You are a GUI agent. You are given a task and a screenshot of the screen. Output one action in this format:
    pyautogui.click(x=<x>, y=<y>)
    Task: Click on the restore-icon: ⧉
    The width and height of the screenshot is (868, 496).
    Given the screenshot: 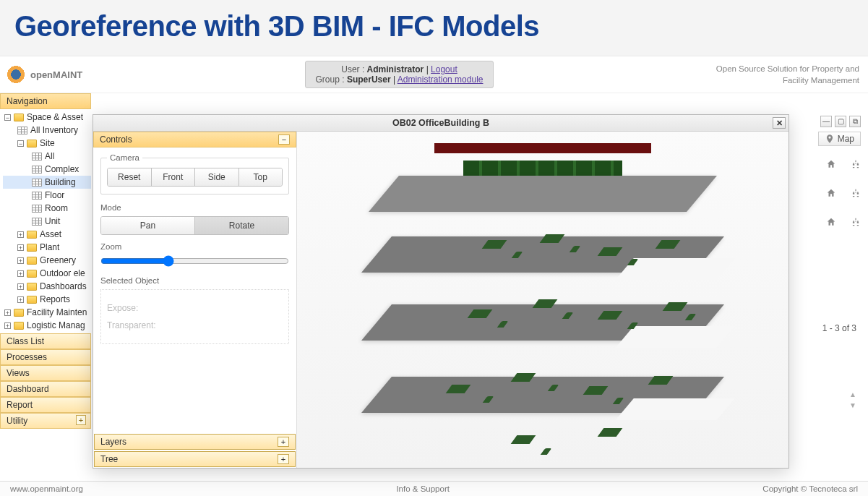 What is the action you would take?
    pyautogui.click(x=855, y=121)
    